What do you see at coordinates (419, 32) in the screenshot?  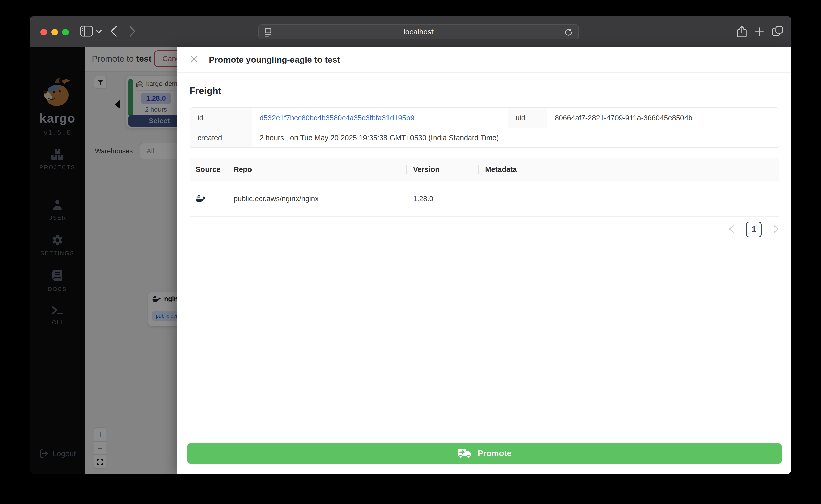 I see `url-text: localhost` at bounding box center [419, 32].